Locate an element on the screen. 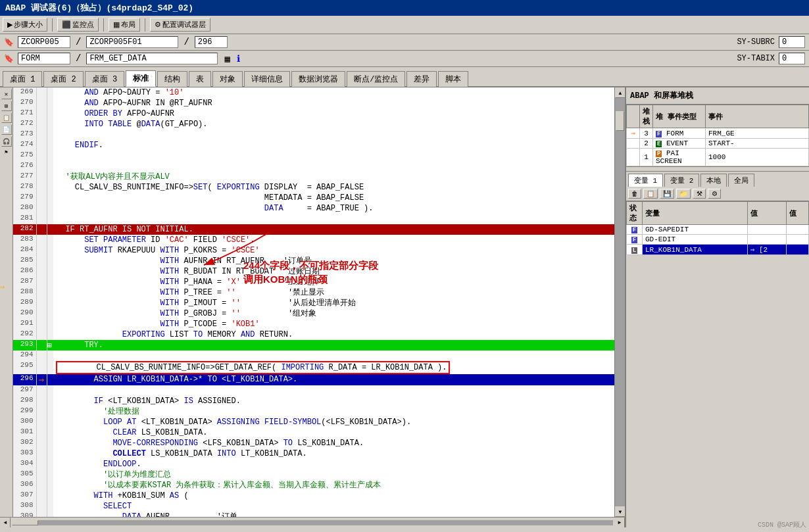 The width and height of the screenshot is (809, 532). tab-structure: 结构 is located at coordinates (172, 79).